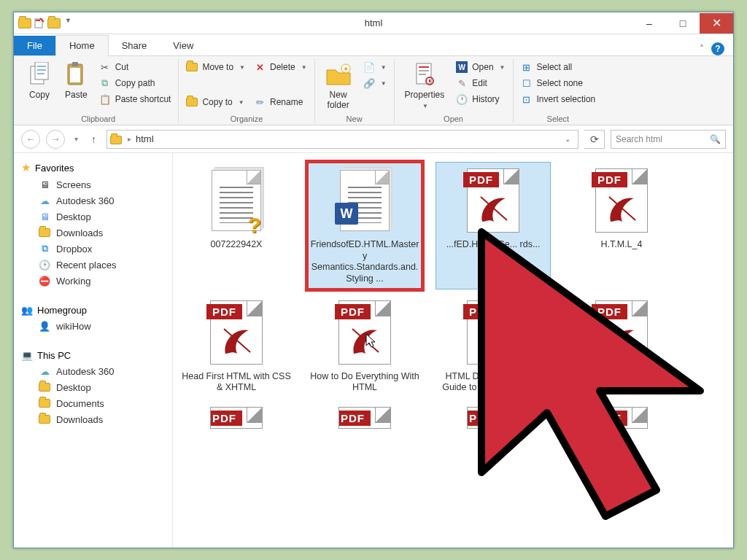 The height and width of the screenshot is (560, 747). What do you see at coordinates (480, 67) in the screenshot?
I see `open-button: WOpen▼` at bounding box center [480, 67].